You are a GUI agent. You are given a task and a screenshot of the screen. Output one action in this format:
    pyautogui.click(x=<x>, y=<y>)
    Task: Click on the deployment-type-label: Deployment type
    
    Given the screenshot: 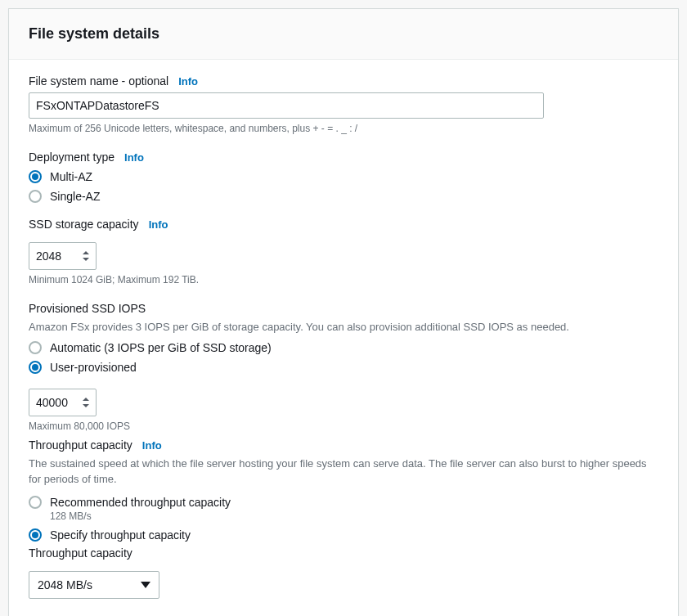 What is the action you would take?
    pyautogui.click(x=72, y=157)
    